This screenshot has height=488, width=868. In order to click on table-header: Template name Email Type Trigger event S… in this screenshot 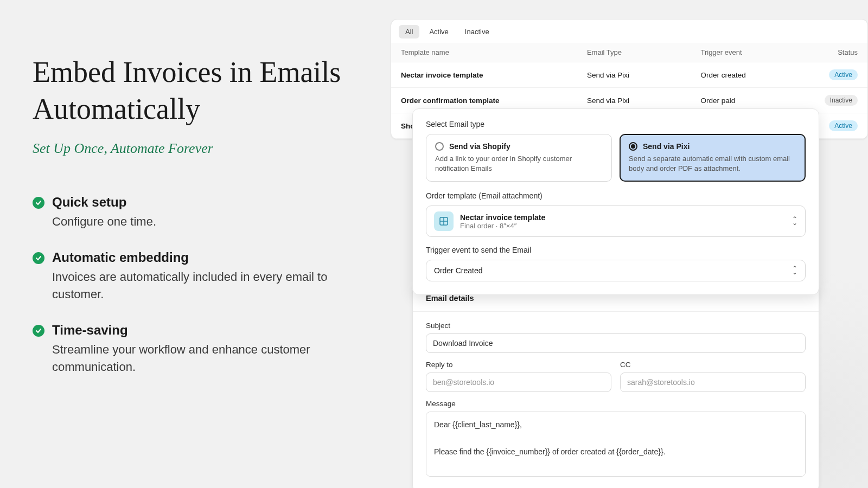, I will do `click(629, 53)`.